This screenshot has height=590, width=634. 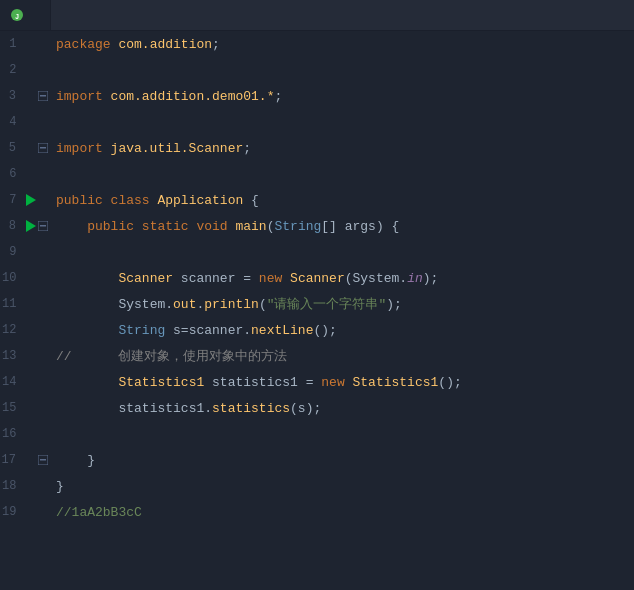 I want to click on gutter-row: 7, so click(x=24, y=200).